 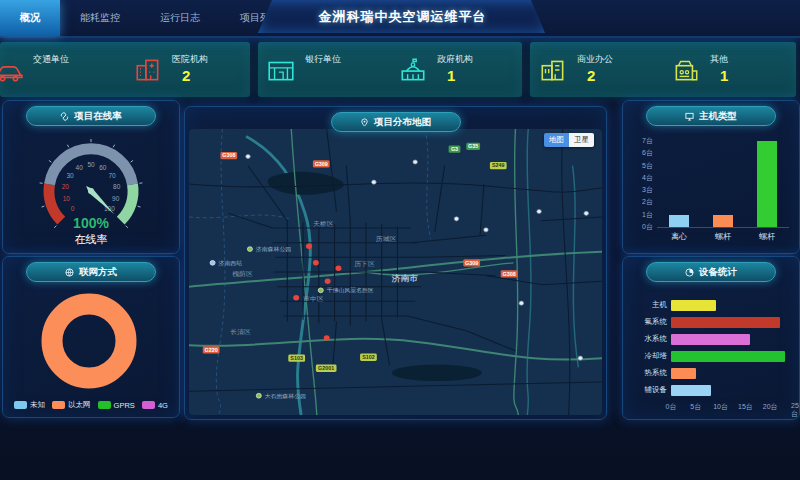 I want to click on government-icon, so click(x=413, y=70).